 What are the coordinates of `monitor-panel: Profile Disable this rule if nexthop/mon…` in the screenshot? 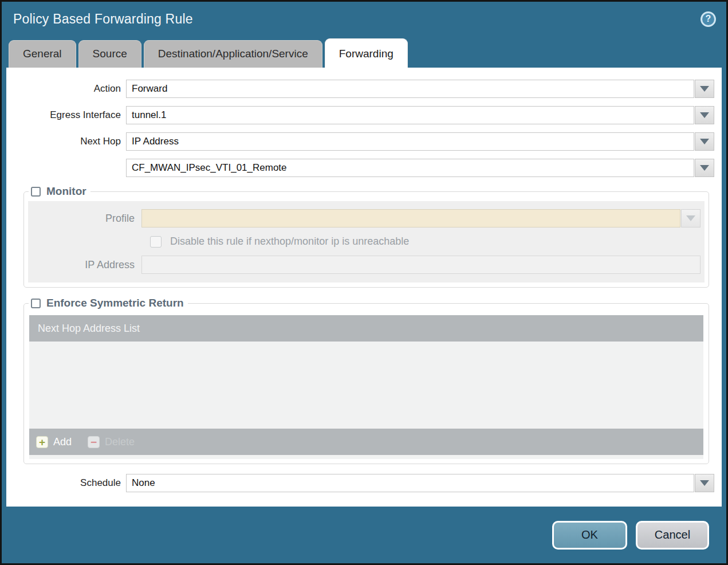 It's located at (367, 242).